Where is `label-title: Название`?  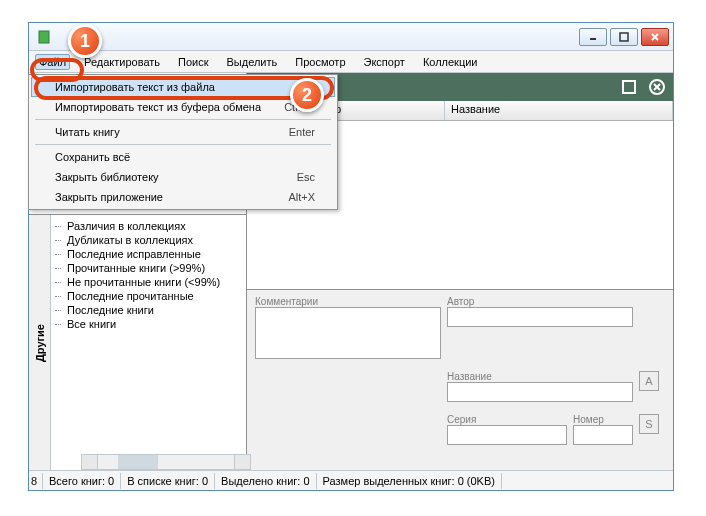 label-title: Название is located at coordinates (540, 376).